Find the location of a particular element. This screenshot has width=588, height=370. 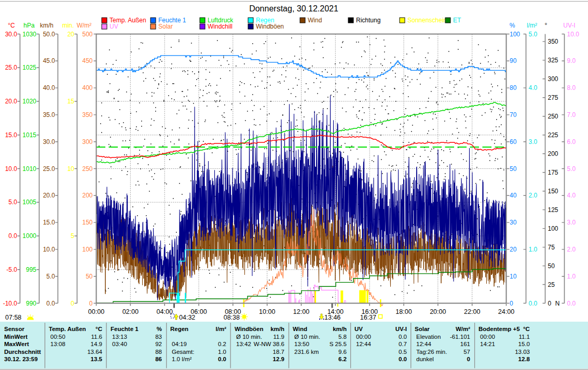

svg-text: Tag:26 min. is located at coordinates (432, 352).